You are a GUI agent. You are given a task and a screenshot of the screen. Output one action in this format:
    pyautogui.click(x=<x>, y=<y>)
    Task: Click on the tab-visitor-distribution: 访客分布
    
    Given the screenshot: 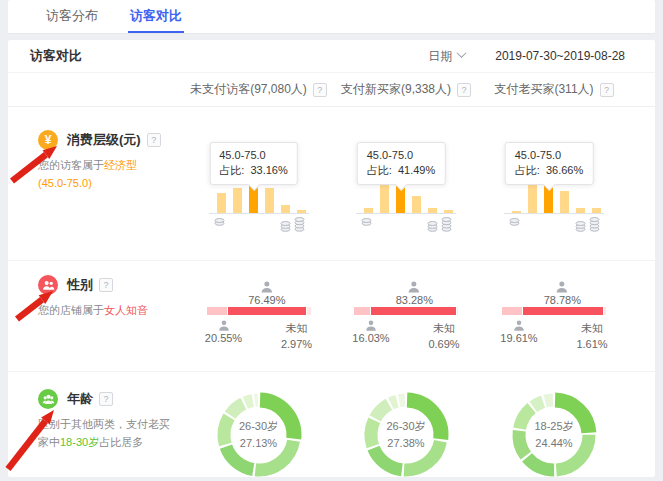 What is the action you would take?
    pyautogui.click(x=72, y=16)
    